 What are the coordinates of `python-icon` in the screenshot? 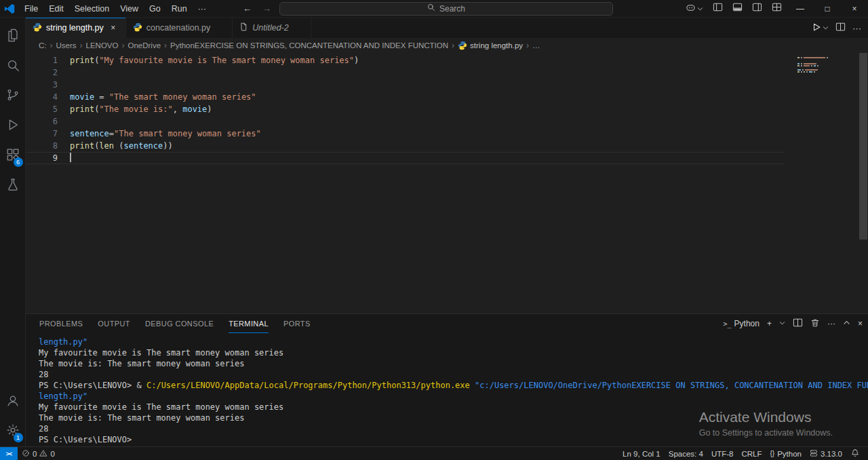 It's located at (462, 45).